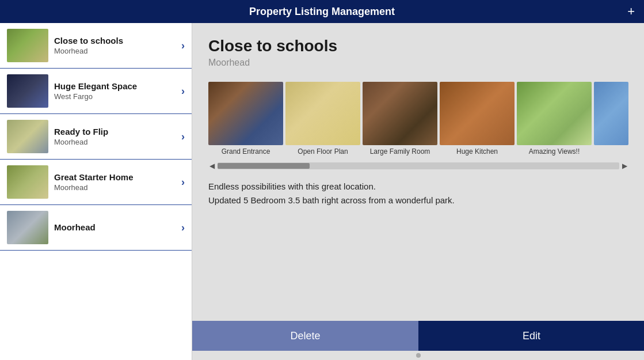 The height and width of the screenshot is (360, 644). Describe the element at coordinates (115, 86) in the screenshot. I see `sidebar-title-1: Huge Elegant Space` at that location.